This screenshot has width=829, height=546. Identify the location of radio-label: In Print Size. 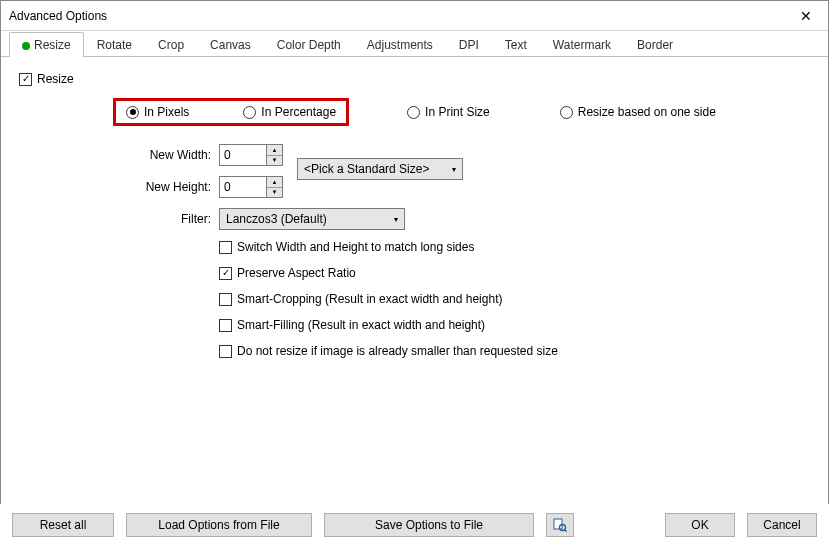
(458, 112).